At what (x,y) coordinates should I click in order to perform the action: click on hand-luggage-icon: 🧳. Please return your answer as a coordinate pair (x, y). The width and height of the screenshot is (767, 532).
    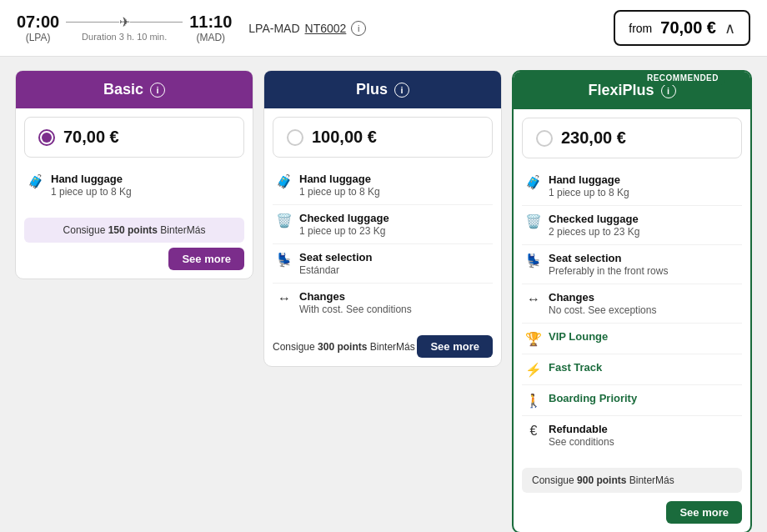
    Looking at the image, I should click on (36, 182).